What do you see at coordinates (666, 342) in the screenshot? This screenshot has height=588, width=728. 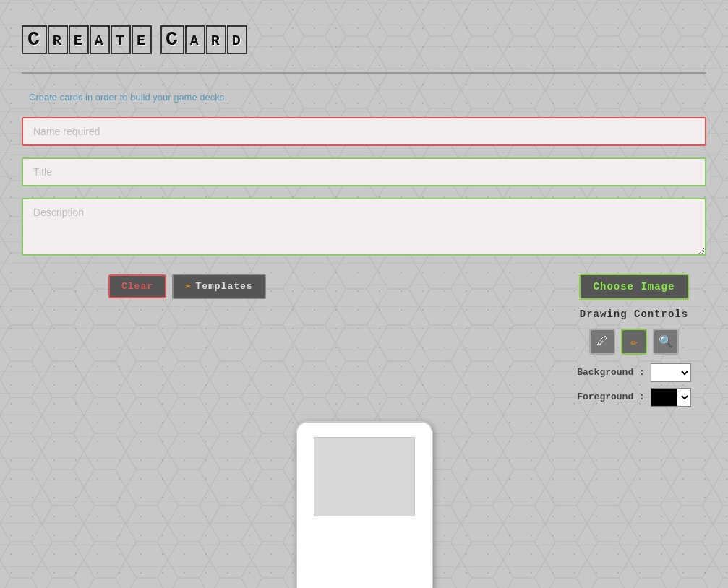 I see `zoom-tool-button: 🔍` at bounding box center [666, 342].